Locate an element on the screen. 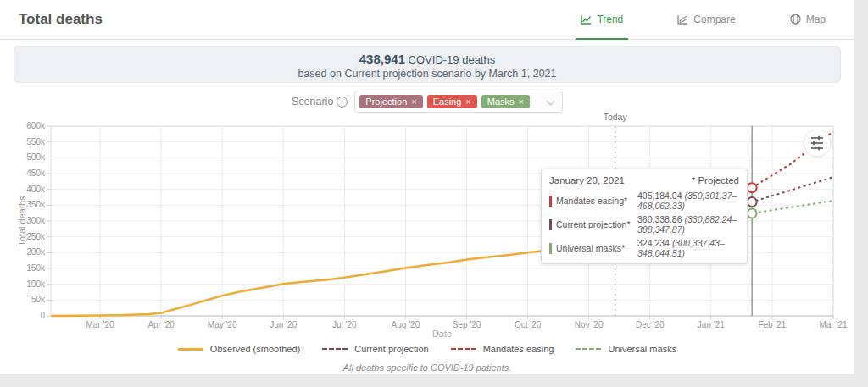 The image size is (868, 387). svg-text: 300k is located at coordinates (36, 220).